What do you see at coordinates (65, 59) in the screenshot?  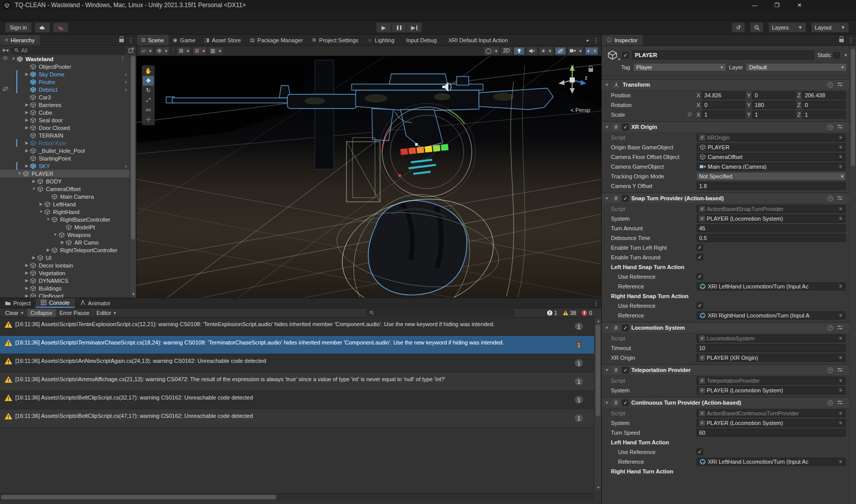 I see `hierarchy-item: ▼ Wasteland ⋮ ›` at bounding box center [65, 59].